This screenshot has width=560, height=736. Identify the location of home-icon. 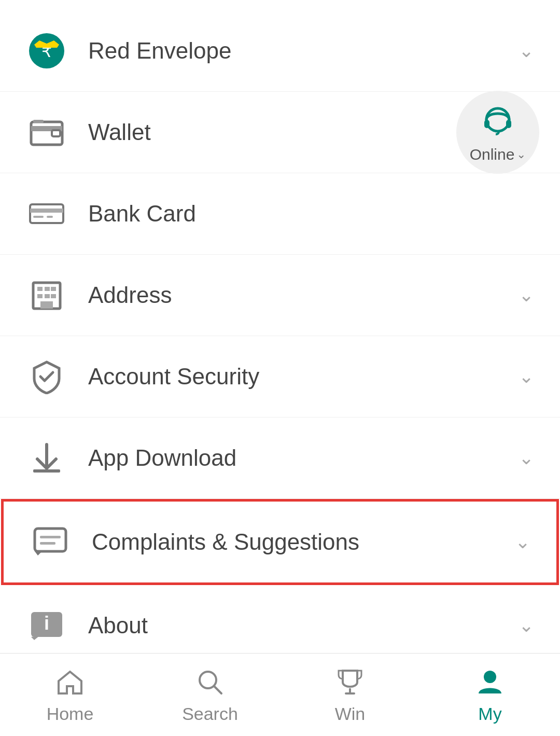
(70, 682).